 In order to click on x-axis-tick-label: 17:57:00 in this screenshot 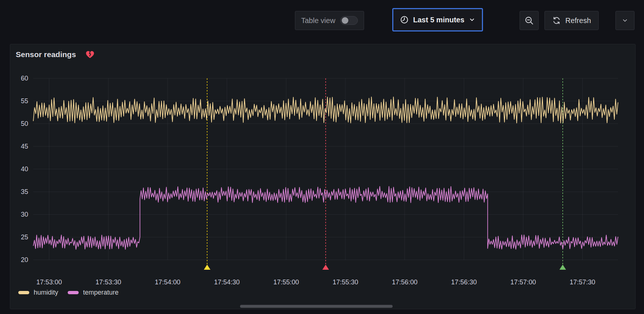, I will do `click(523, 282)`.